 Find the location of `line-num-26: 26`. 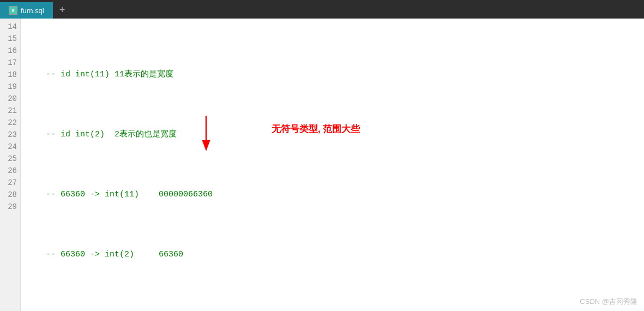

line-num-26: 26 is located at coordinates (12, 171).